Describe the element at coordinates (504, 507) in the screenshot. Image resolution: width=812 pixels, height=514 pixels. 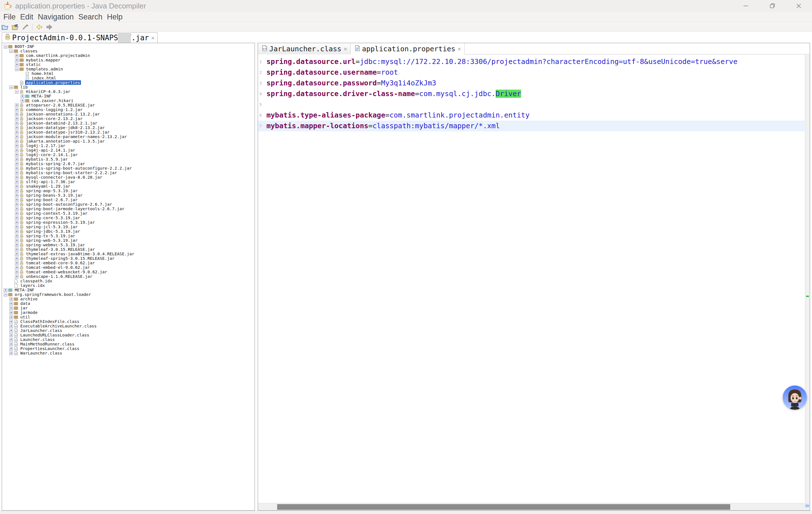
I see `horizontal-scrollbar-thumb` at that location.